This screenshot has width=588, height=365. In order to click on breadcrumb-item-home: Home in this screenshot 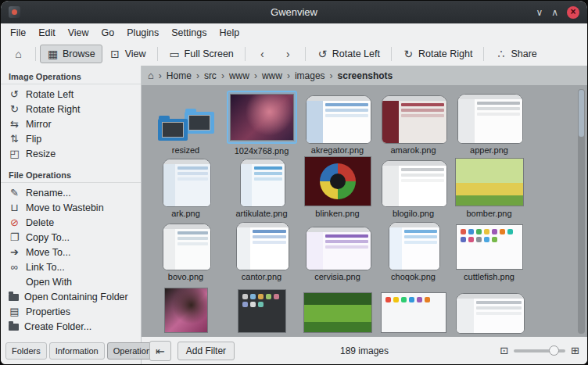, I will do `click(179, 76)`.